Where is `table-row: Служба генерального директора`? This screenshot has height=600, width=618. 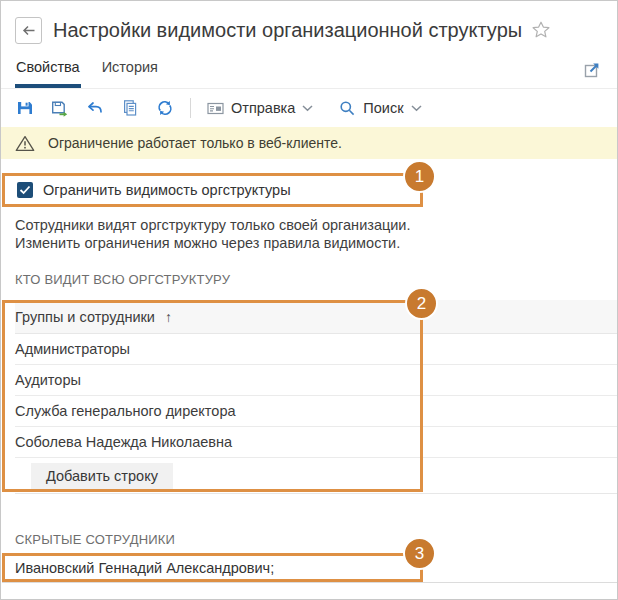
table-row: Служба генерального директора is located at coordinates (316, 412).